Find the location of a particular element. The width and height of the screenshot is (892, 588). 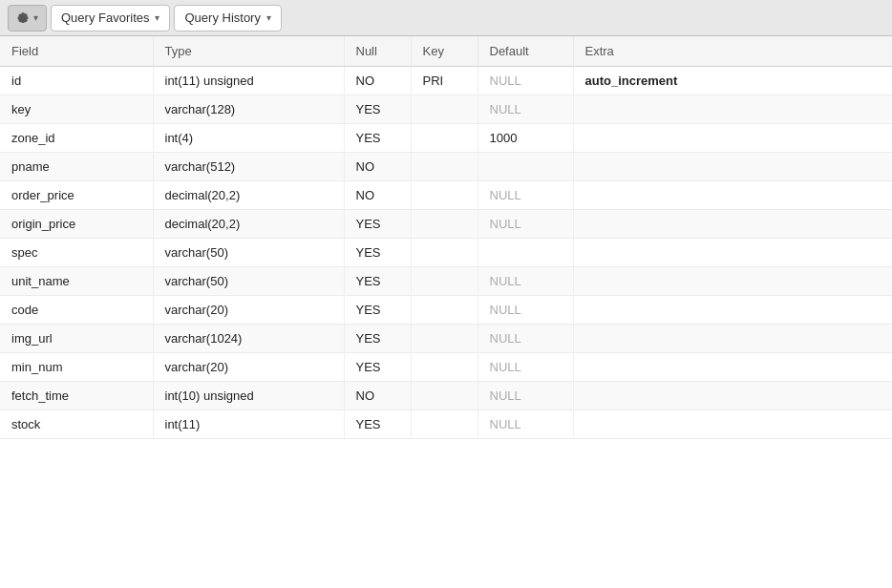

table-row: pnamevarchar(512)NO is located at coordinates (446, 167).